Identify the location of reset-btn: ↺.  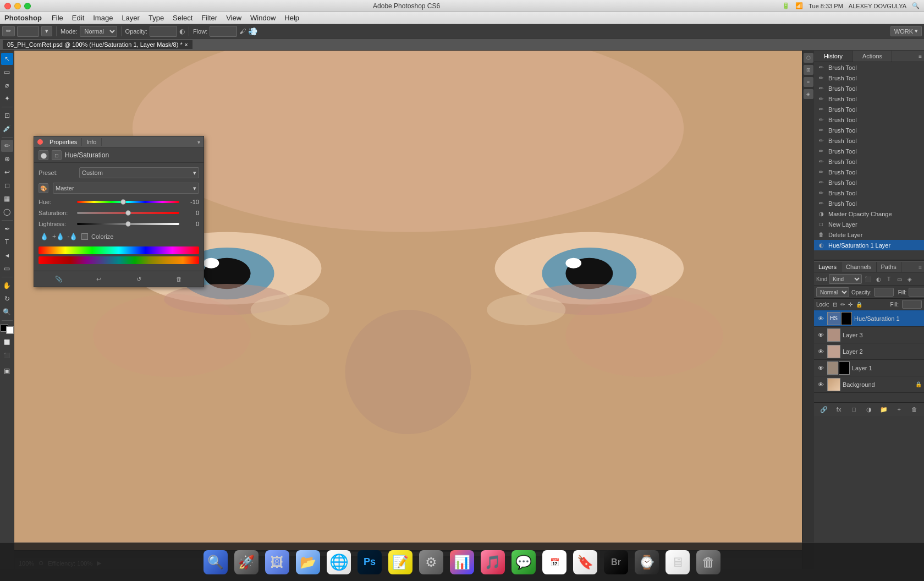
(139, 279).